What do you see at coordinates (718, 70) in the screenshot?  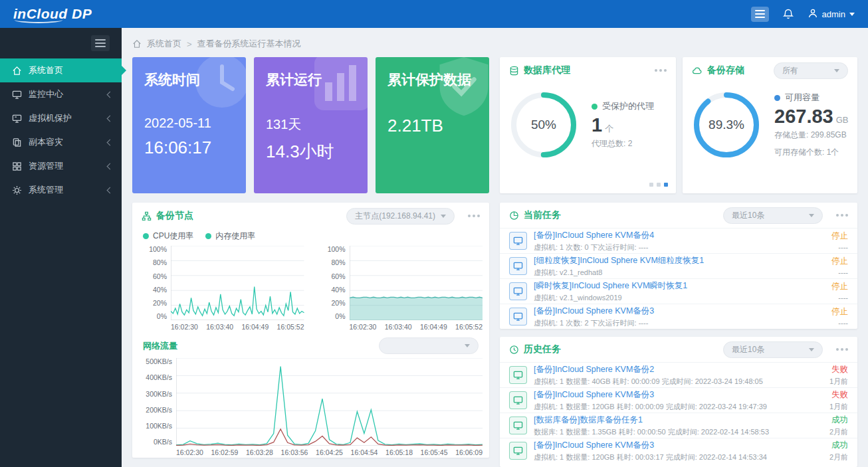 I see `panel-title: 备份存储` at bounding box center [718, 70].